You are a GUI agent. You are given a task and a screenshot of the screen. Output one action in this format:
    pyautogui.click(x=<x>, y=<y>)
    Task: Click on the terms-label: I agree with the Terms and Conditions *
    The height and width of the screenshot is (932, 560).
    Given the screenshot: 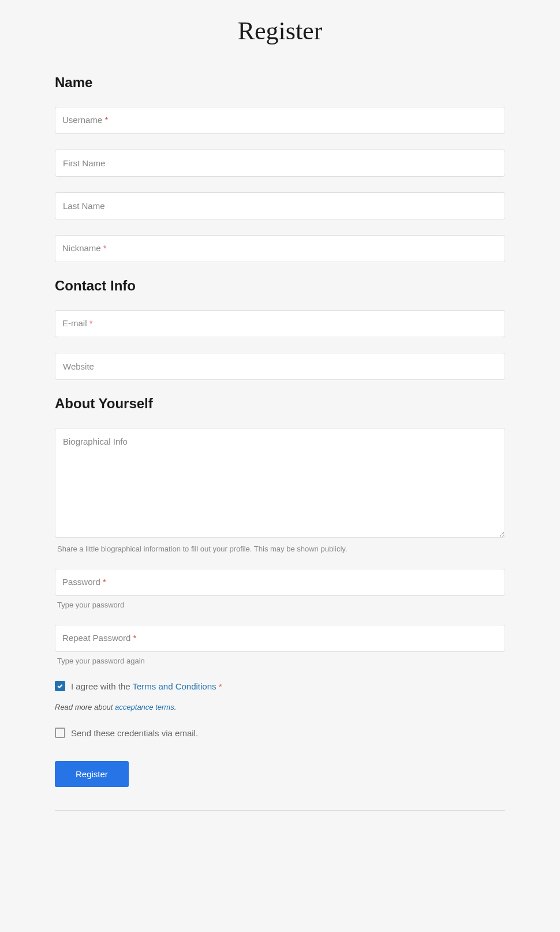 What is the action you would take?
    pyautogui.click(x=147, y=686)
    